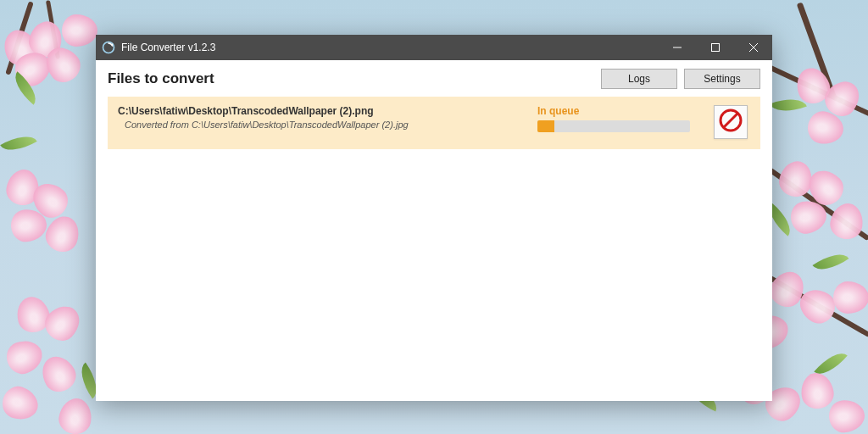 This screenshot has height=434, width=868. What do you see at coordinates (731, 122) in the screenshot?
I see `cancel-button` at bounding box center [731, 122].